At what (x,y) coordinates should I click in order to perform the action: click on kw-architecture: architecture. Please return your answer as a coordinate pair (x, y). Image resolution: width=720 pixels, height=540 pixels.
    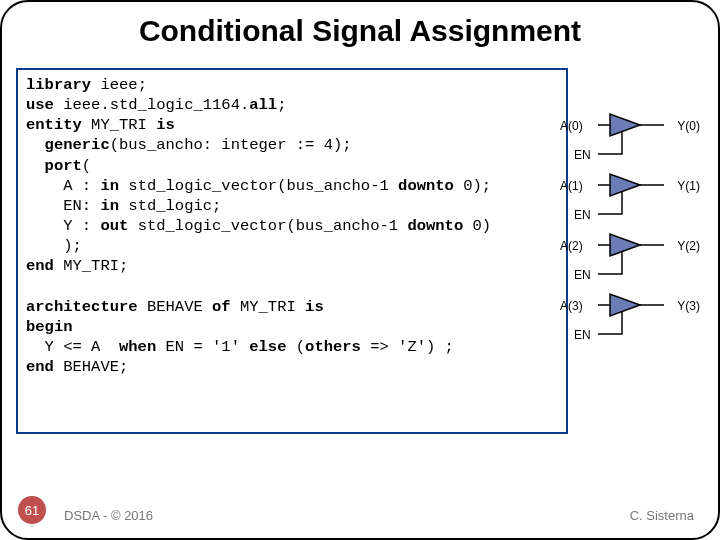
    Looking at the image, I should click on (82, 307).